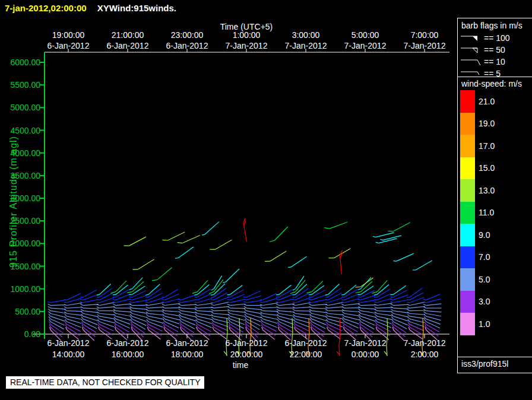 The width and height of the screenshot is (532, 400). I want to click on bottom-tick-time: 2:00:00, so click(425, 354).